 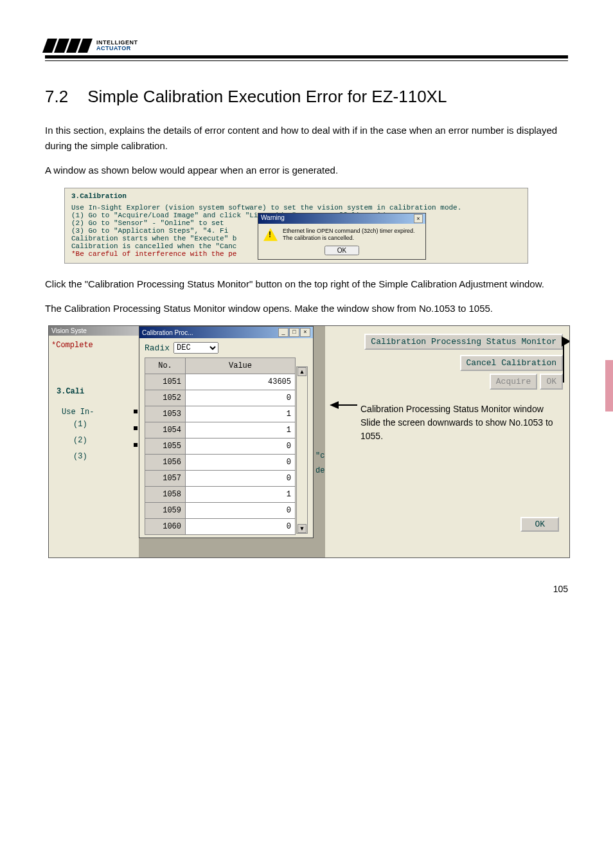 I want to click on page-number: 105, so click(x=306, y=589).